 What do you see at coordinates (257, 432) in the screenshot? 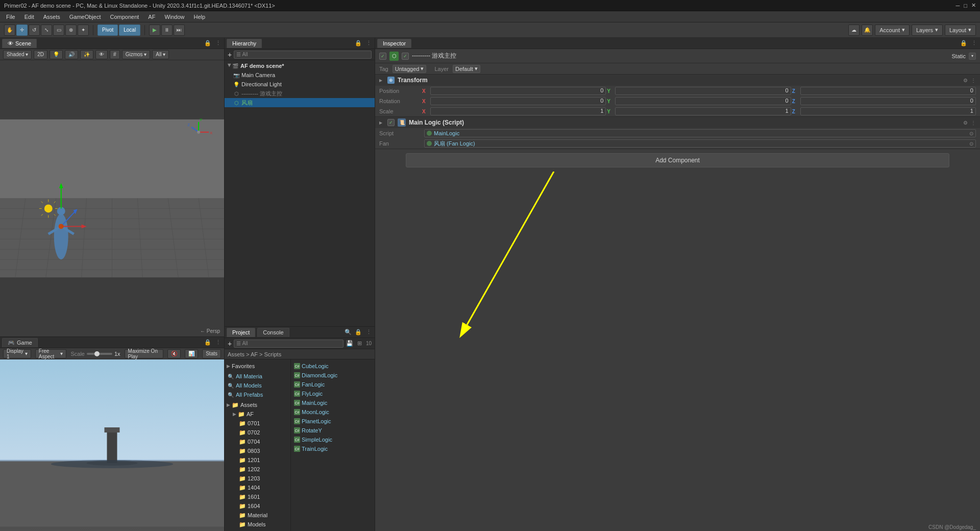
I see `folder-0702: 📁 0702` at bounding box center [257, 432].